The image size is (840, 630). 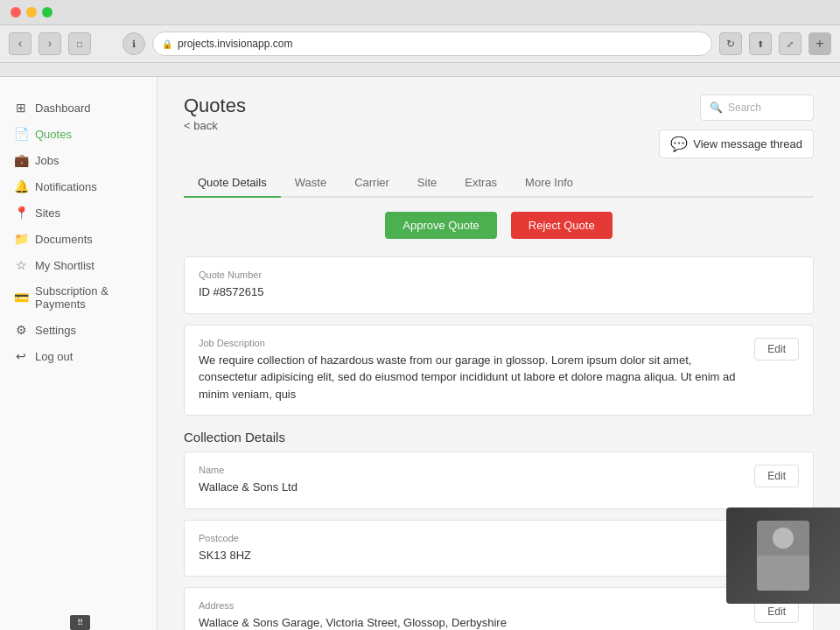 I want to click on lock-icon: 🔒, so click(x=167, y=44).